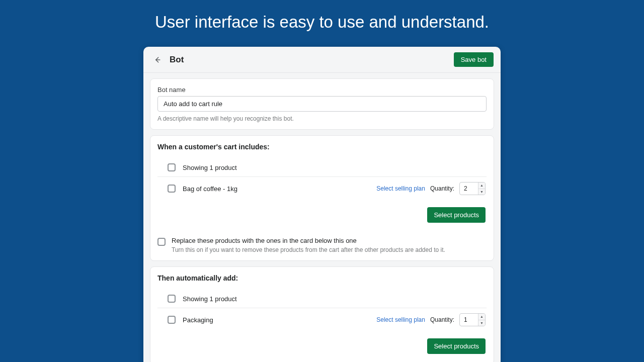 This screenshot has height=362, width=644. What do you see at coordinates (322, 278) in the screenshot?
I see `then-heading: Then automatically add:` at bounding box center [322, 278].